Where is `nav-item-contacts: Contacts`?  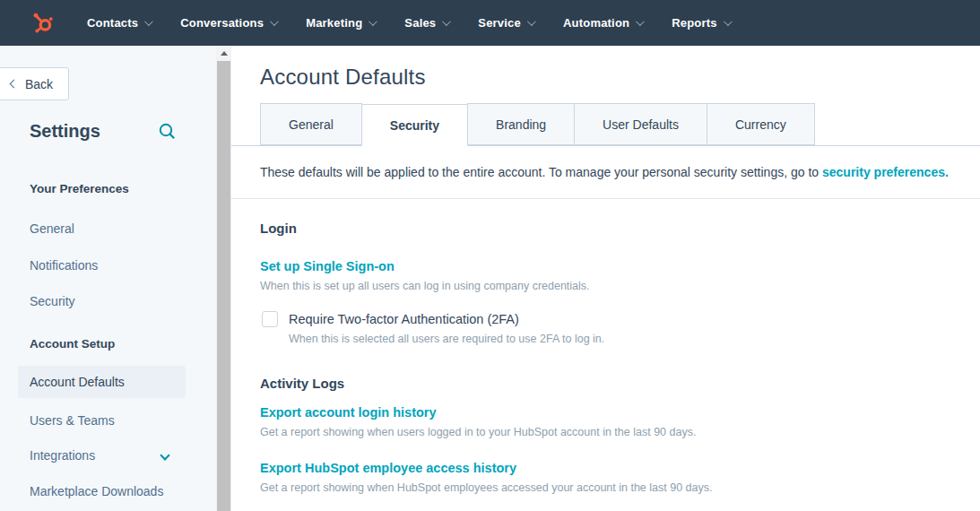
nav-item-contacts: Contacts is located at coordinates (118, 23).